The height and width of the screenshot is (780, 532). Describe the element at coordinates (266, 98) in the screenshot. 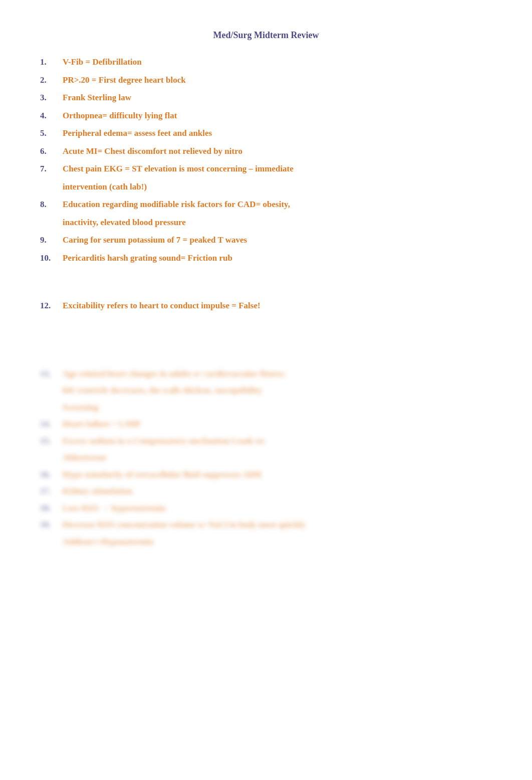

I see `list-item: 3. Frank Sterling law` at that location.